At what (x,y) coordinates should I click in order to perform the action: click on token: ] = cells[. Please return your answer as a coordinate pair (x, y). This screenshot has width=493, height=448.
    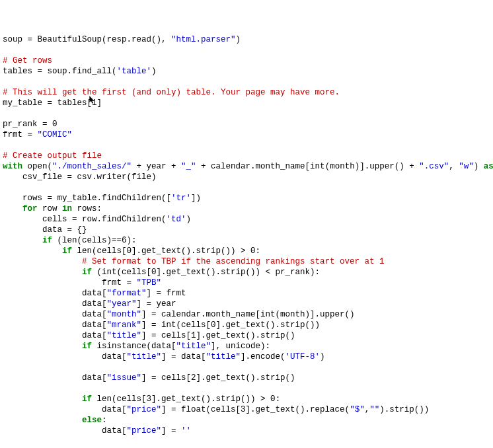
    Looking at the image, I should click on (167, 378).